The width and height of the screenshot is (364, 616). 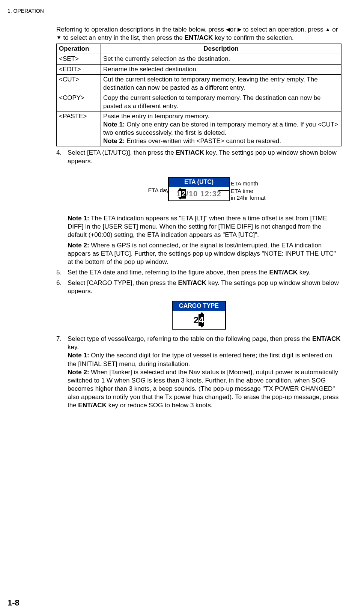 I want to click on col-header-description: Description, so click(x=221, y=49).